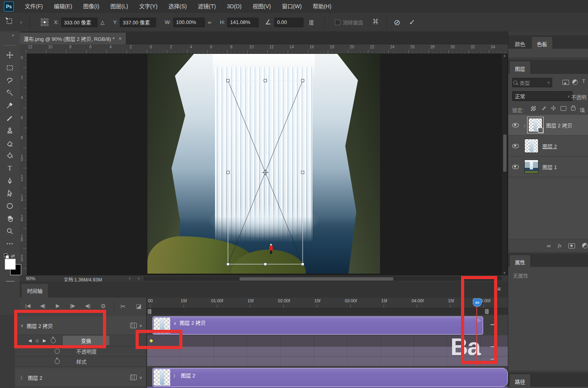  I want to click on layer-row-selected: ↓ 图层 2 拷贝, so click(548, 125).